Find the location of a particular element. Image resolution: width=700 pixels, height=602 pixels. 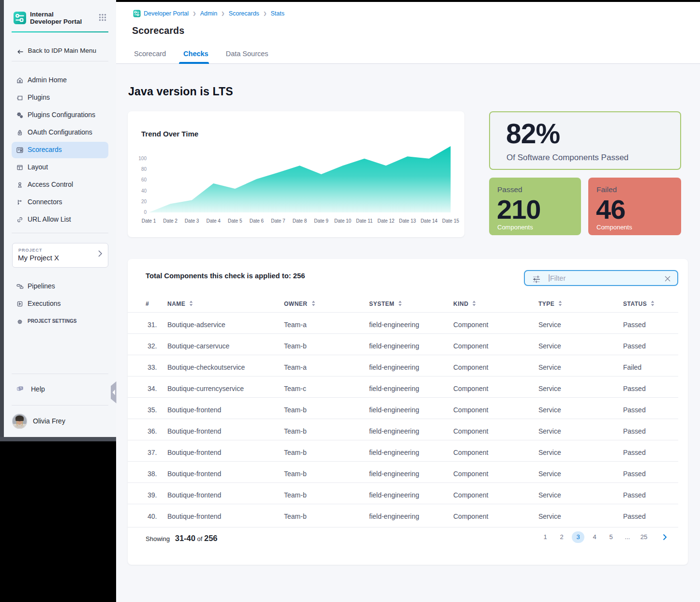

svg-text: Date 3 is located at coordinates (192, 221).